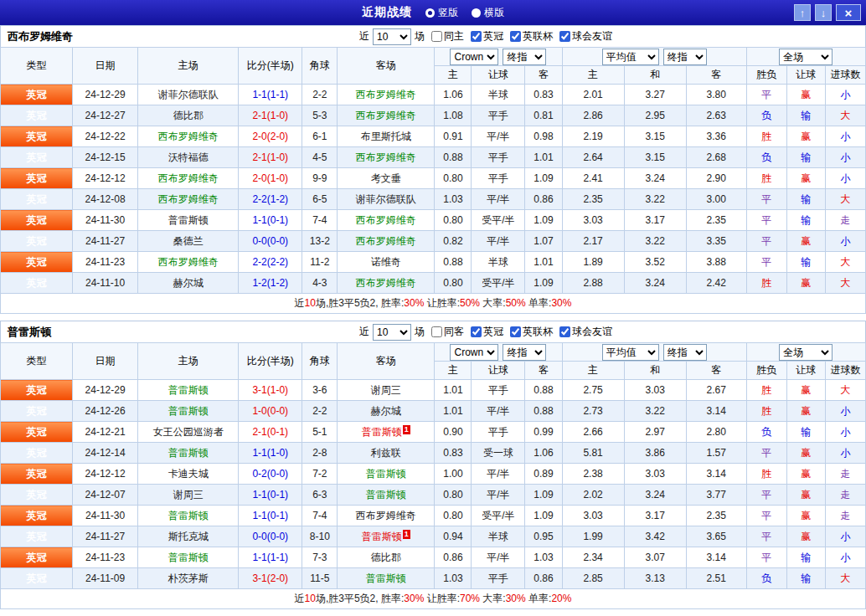  Describe the element at coordinates (716, 474) in the screenshot. I see `avg-away-odds-cell: 3.14` at that location.